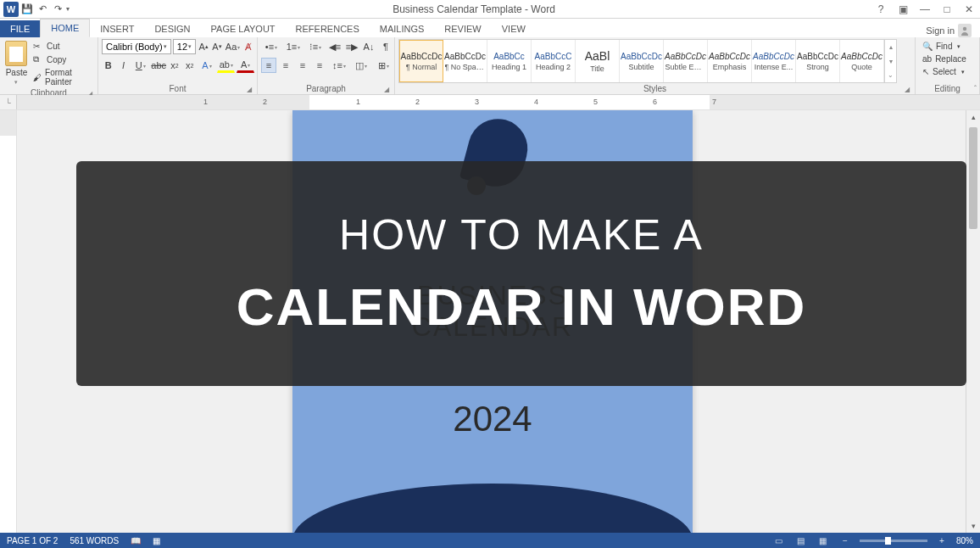 The height and width of the screenshot is (548, 980). Describe the element at coordinates (38, 46) in the screenshot. I see `scissors-icon: ✂` at that location.